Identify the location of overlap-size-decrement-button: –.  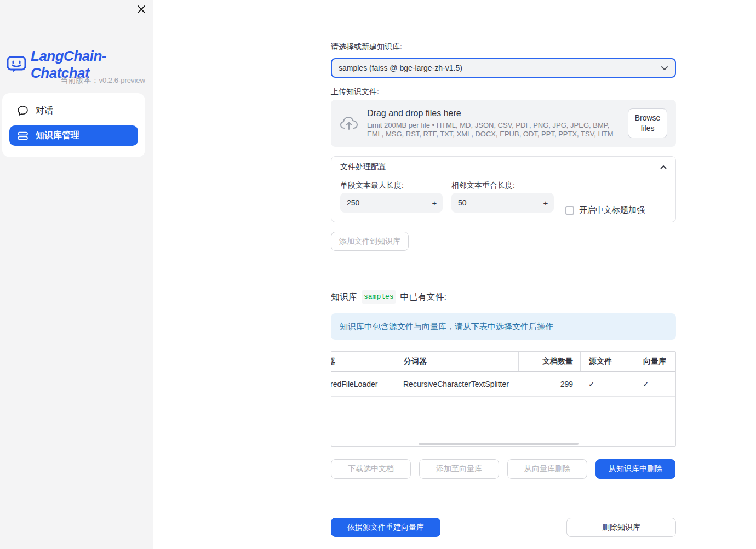
(529, 203).